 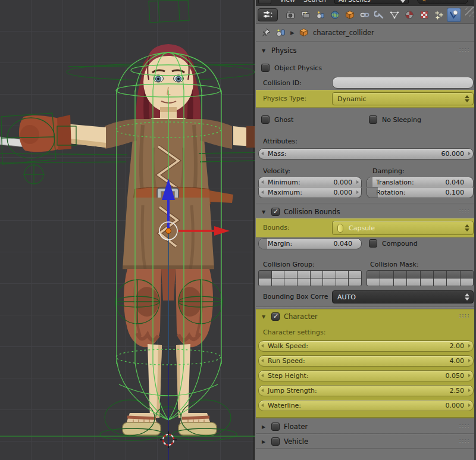 What do you see at coordinates (268, 15) in the screenshot?
I see `editor-type-selector` at bounding box center [268, 15].